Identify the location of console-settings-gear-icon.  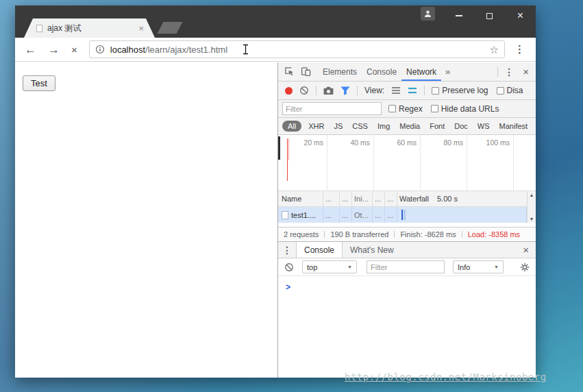
(525, 267).